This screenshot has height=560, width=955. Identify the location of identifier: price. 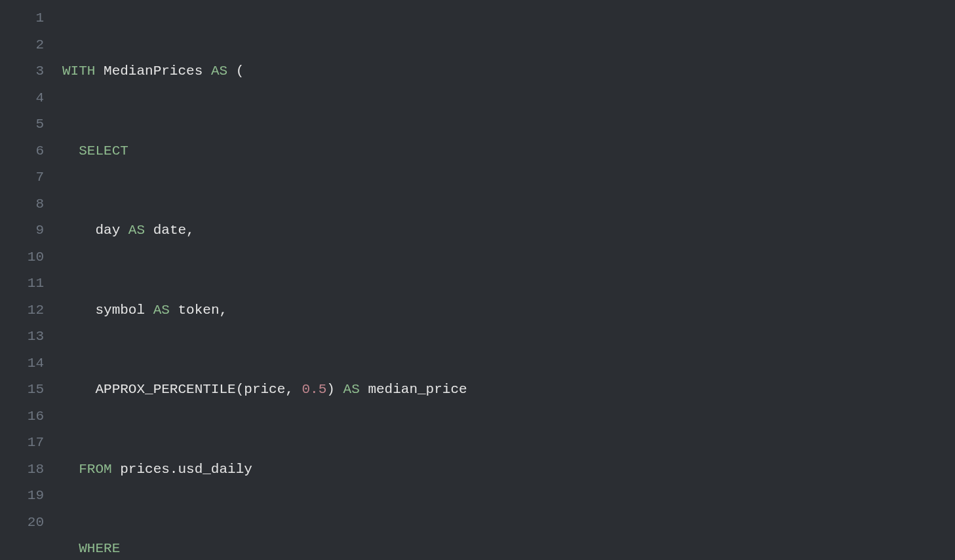
(265, 389).